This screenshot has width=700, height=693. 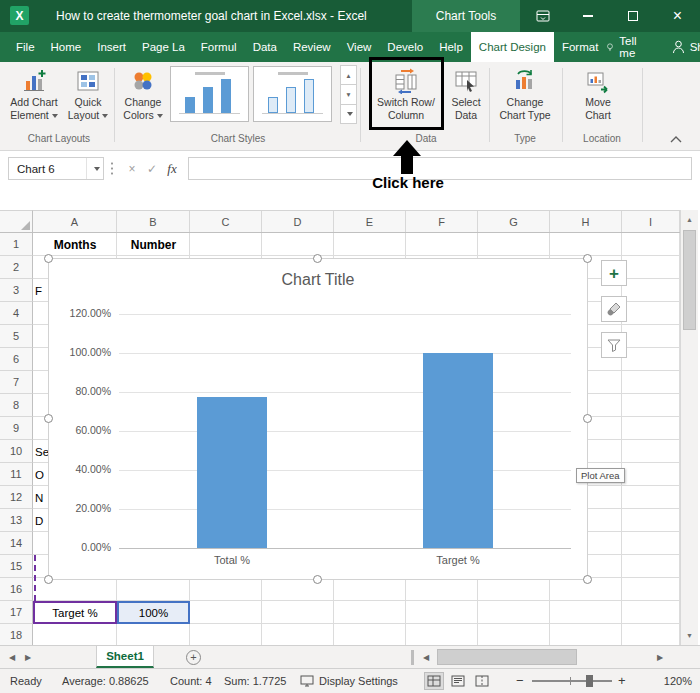 I want to click on chart-resize-handle-e, so click(x=588, y=418).